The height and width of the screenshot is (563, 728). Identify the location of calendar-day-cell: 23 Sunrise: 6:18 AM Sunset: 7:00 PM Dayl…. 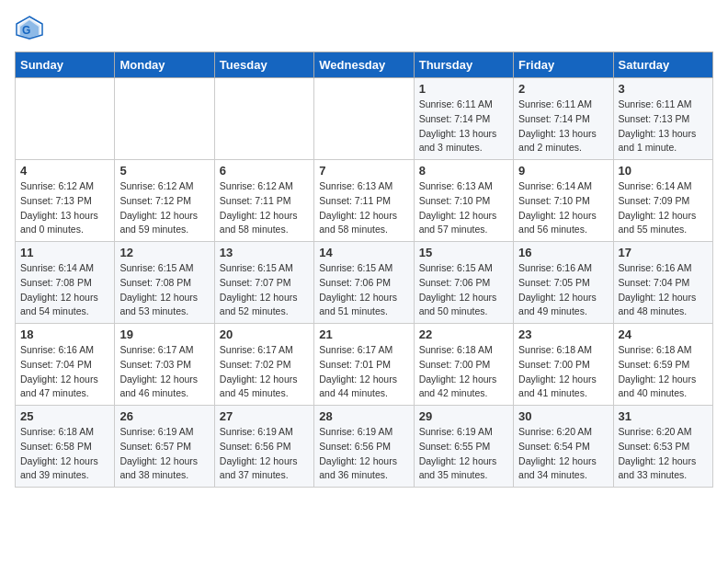
(563, 364).